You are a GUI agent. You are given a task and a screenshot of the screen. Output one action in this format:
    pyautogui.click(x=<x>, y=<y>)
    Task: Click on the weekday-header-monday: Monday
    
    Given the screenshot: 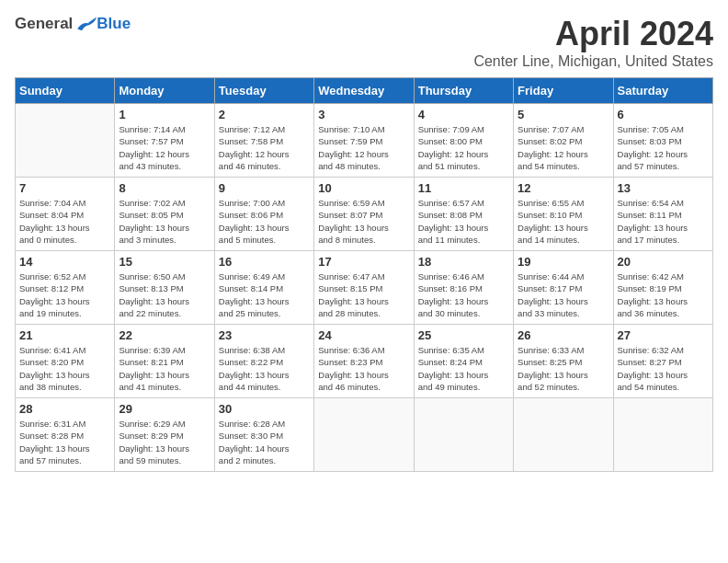 What is the action you would take?
    pyautogui.click(x=165, y=91)
    